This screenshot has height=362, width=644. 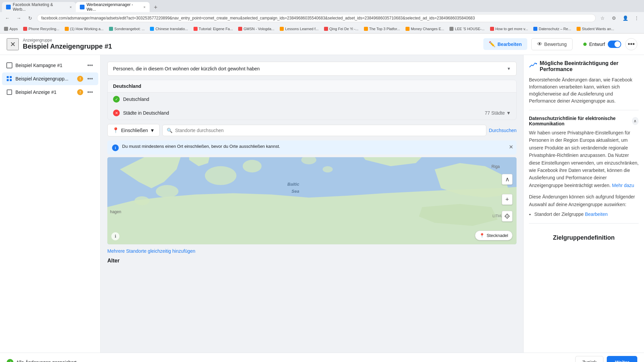 I want to click on menu-button: ⋮, so click(x=637, y=18).